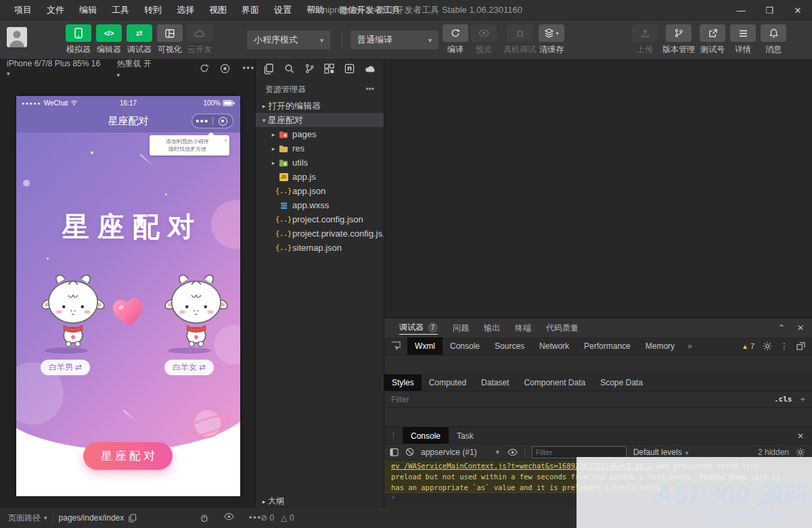 The width and height of the screenshot is (812, 528). What do you see at coordinates (645, 40) in the screenshot?
I see `upload-button: 上传` at bounding box center [645, 40].